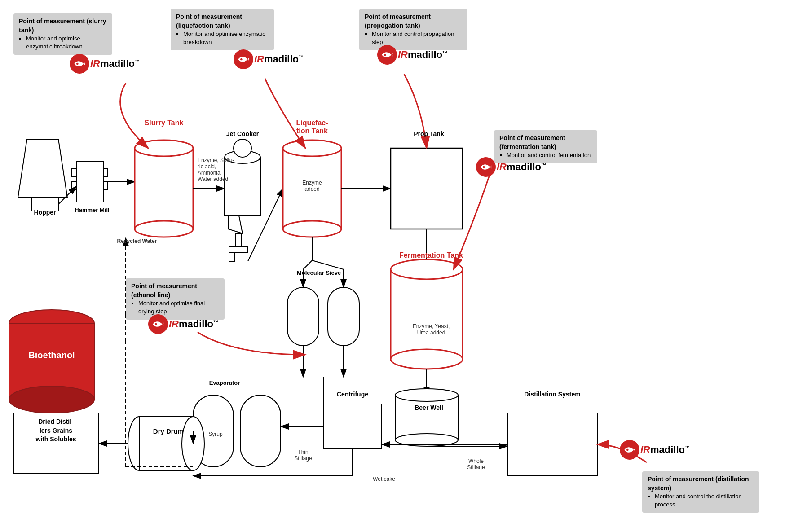 This screenshot has width=785, height=532. What do you see at coordinates (427, 418) in the screenshot?
I see `beer-well-shape` at bounding box center [427, 418].